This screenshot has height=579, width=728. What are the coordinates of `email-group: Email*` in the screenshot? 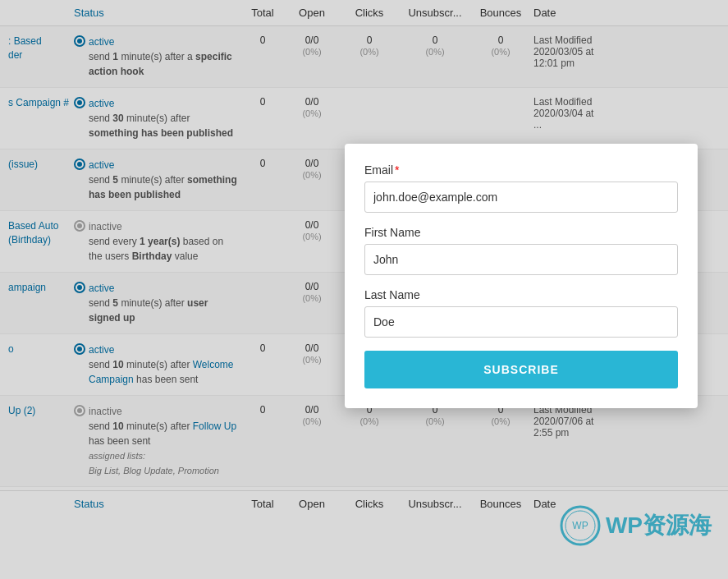 It's located at (521, 188).